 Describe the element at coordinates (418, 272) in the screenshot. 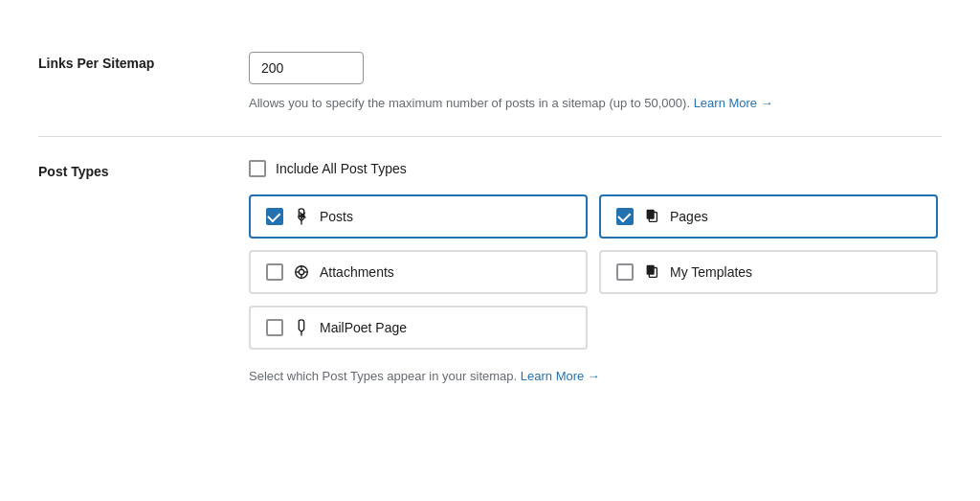

I see `post-type-attachments: Attachments` at that location.